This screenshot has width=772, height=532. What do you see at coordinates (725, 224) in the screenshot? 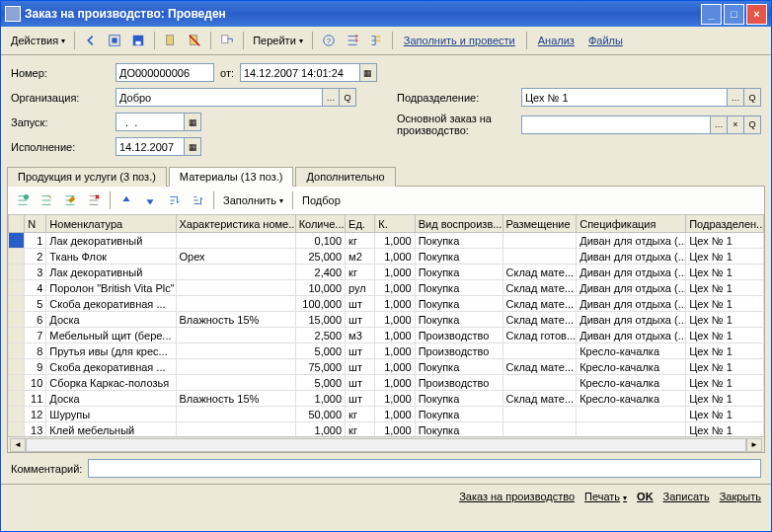
I see `col-subdivision: Подразделен...` at bounding box center [725, 224].